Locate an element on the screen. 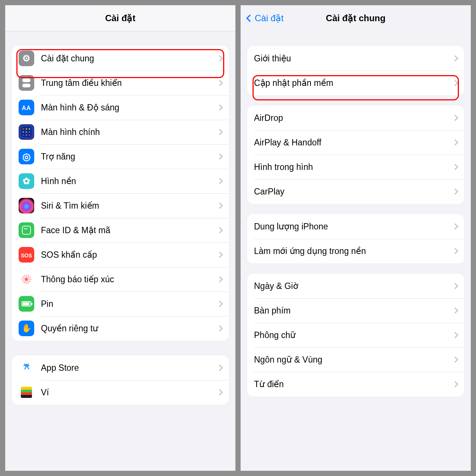 The width and height of the screenshot is (476, 476). navbar-left: Cài đặt is located at coordinates (120, 18).